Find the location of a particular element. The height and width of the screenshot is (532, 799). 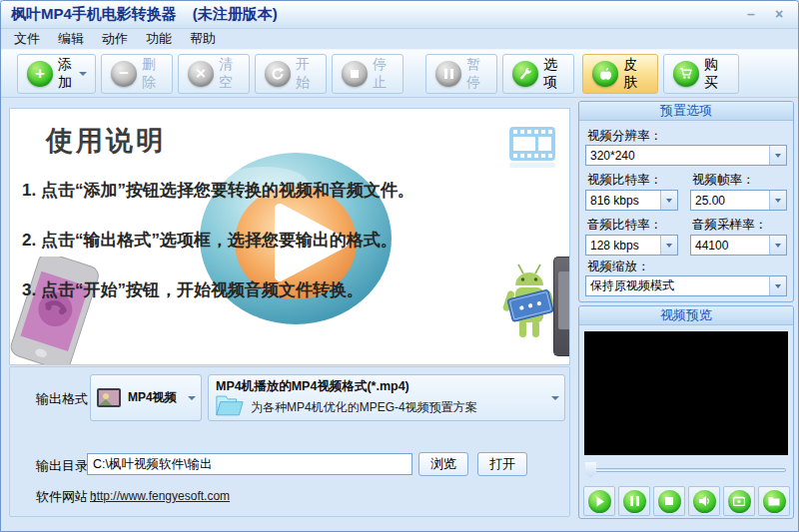

video-framerate-label: 视频帧率： is located at coordinates (723, 180).